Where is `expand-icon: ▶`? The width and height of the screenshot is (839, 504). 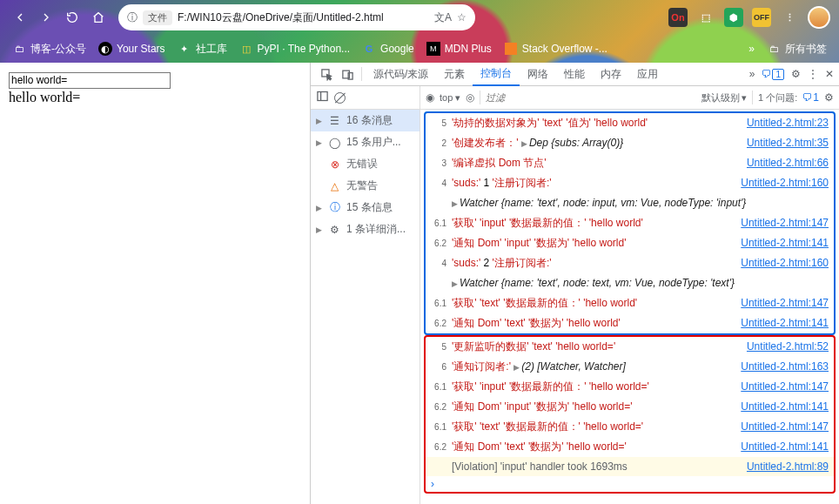 expand-icon: ▶ is located at coordinates (319, 230).